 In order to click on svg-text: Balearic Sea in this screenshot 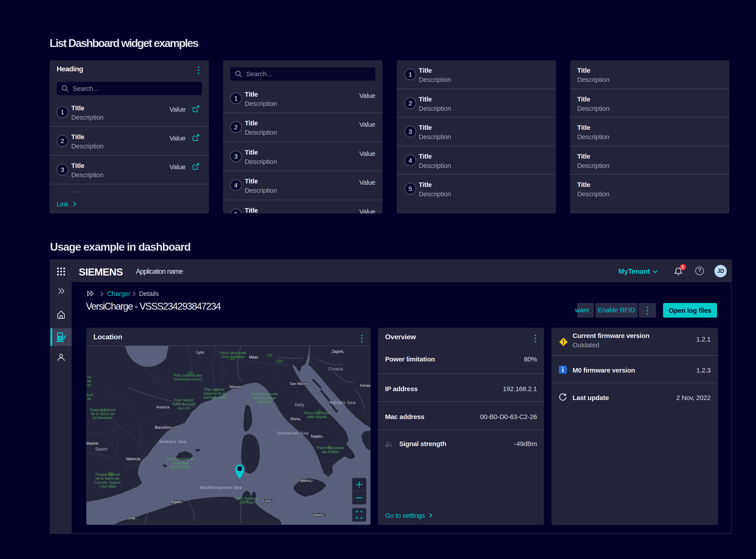, I will do `click(172, 442)`.